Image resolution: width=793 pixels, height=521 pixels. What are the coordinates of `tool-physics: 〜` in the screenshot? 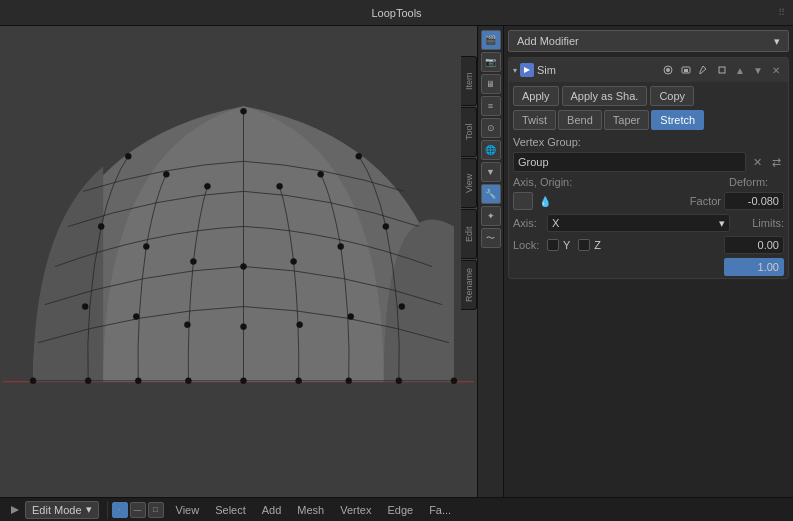 It's located at (491, 238).